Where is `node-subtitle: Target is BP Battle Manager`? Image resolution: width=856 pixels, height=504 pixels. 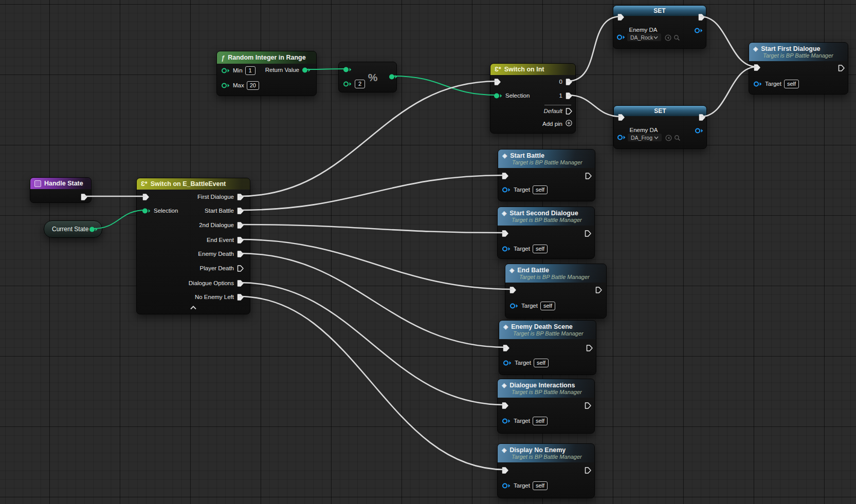
node-subtitle: Target is BP Battle Manager is located at coordinates (551, 220).